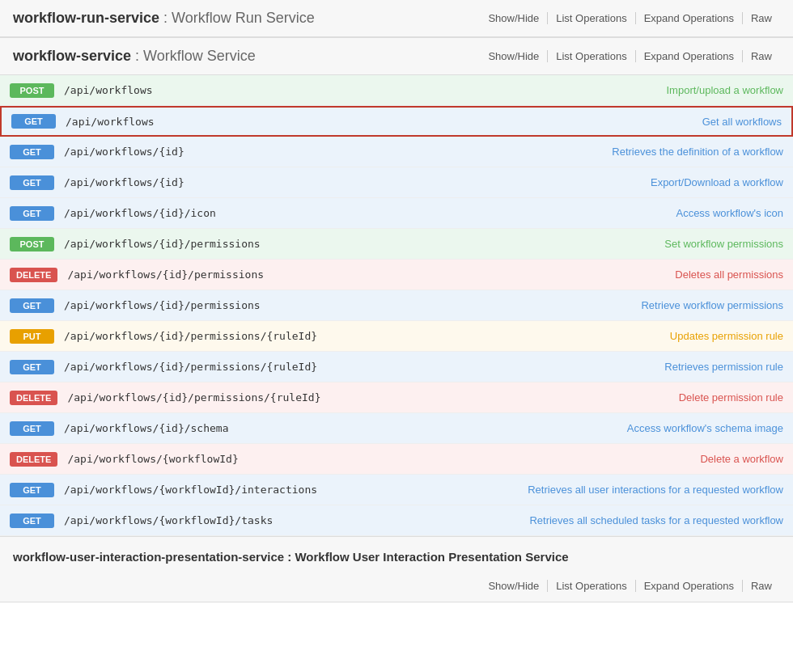  I want to click on operation-path: /api/workflows/{id}/icon, so click(363, 213).